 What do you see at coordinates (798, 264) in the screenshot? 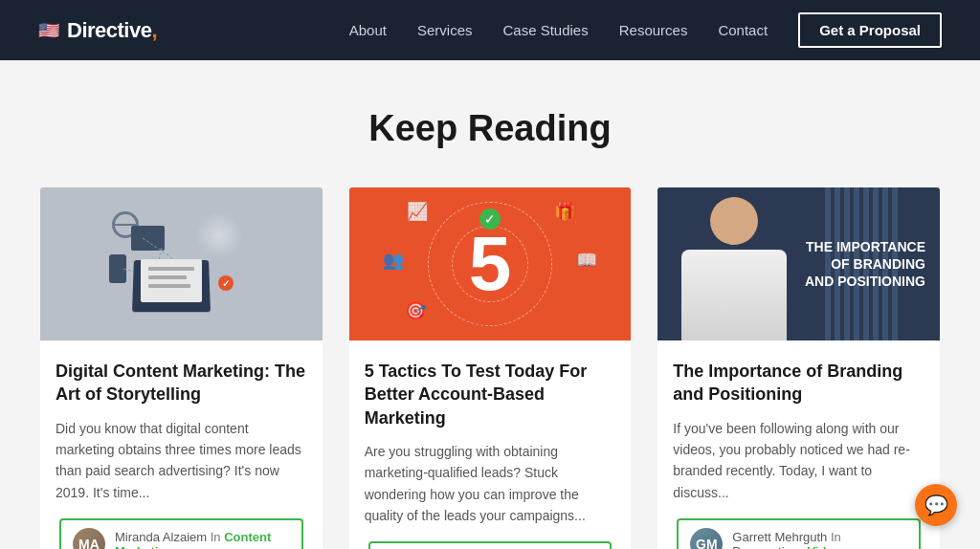
I see `card-3-image: THE IMPORTANCE OF BRANDING AND POSITIONI…` at bounding box center [798, 264].